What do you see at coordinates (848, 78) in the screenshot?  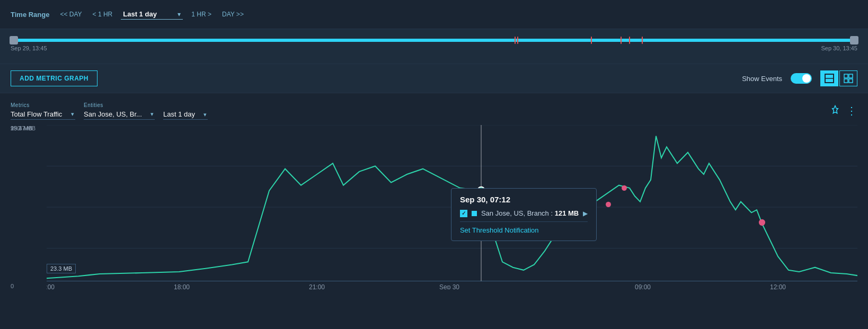 I see `grid-view-icon` at bounding box center [848, 78].